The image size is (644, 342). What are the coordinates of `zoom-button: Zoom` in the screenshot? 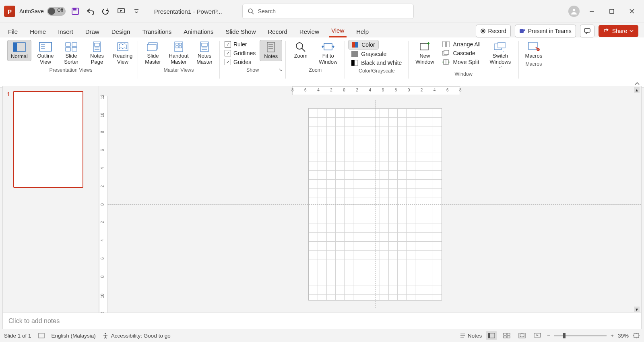 It's located at (301, 50).